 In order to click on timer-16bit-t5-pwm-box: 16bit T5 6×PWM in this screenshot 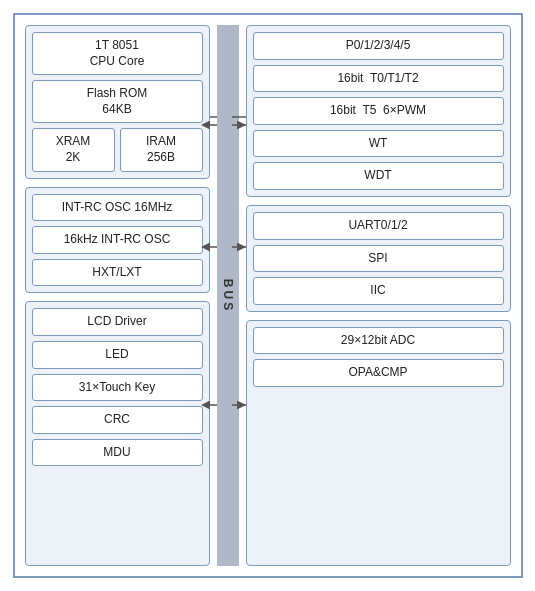, I will do `click(378, 111)`.